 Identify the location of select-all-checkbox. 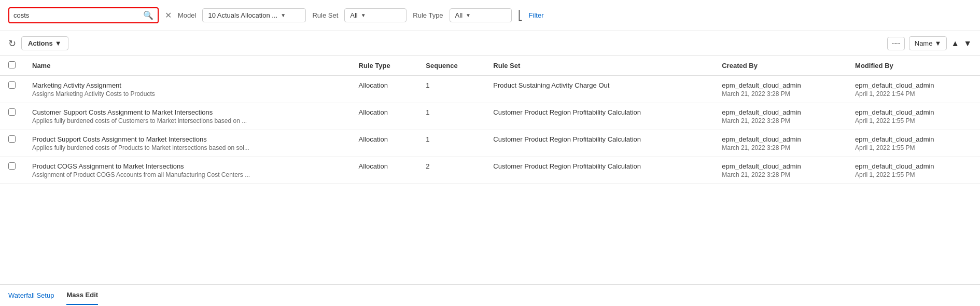
(12, 65).